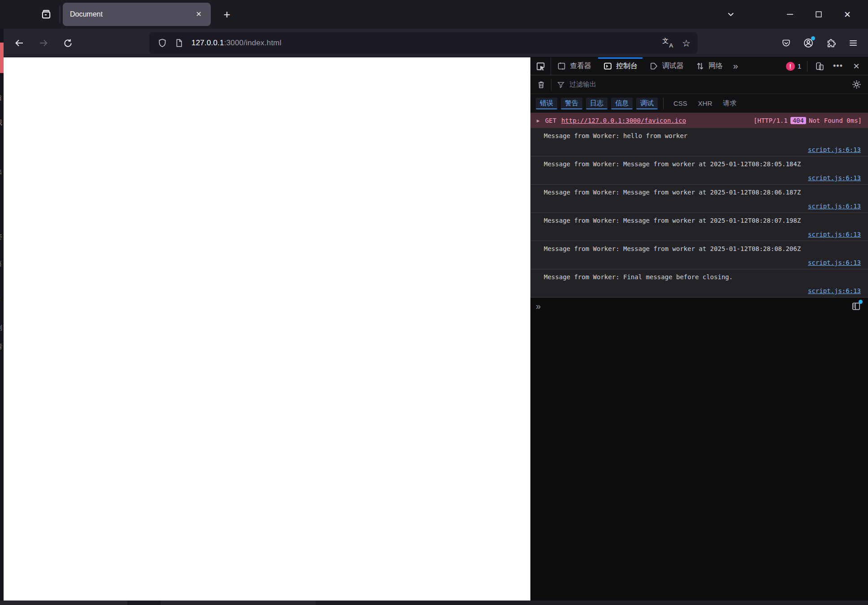  I want to click on console-input-row: », so click(699, 306).